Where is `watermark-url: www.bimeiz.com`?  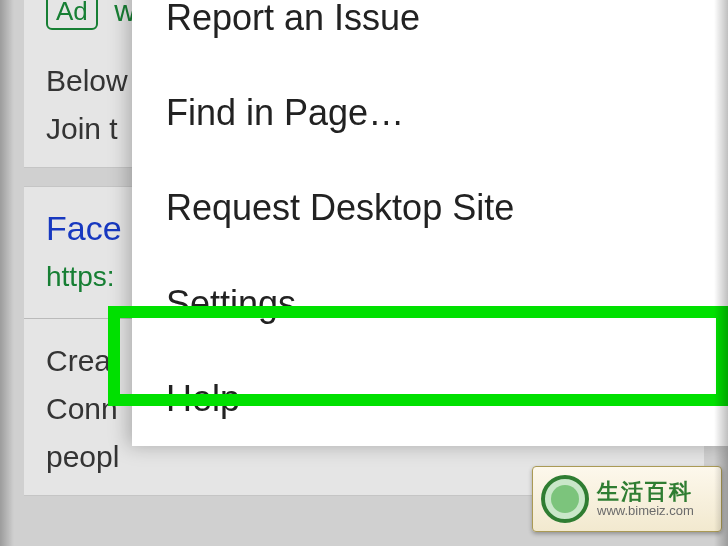 watermark-url: www.bimeiz.com is located at coordinates (646, 511).